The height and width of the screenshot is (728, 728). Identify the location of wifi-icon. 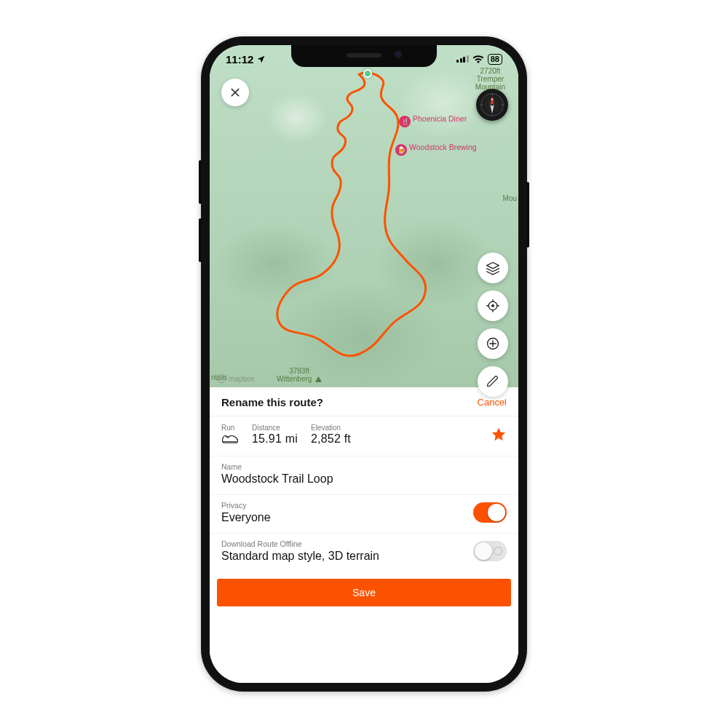
(478, 59).